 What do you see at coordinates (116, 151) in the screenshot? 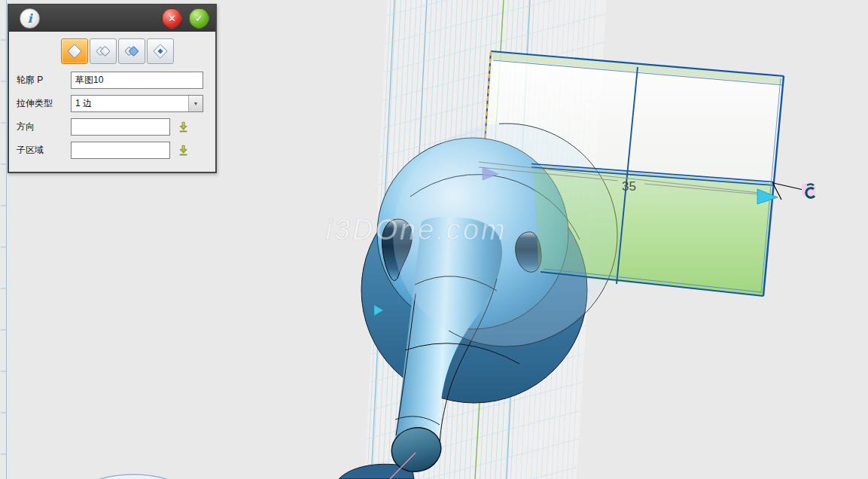
I see `subregion-row: 子区域` at bounding box center [116, 151].